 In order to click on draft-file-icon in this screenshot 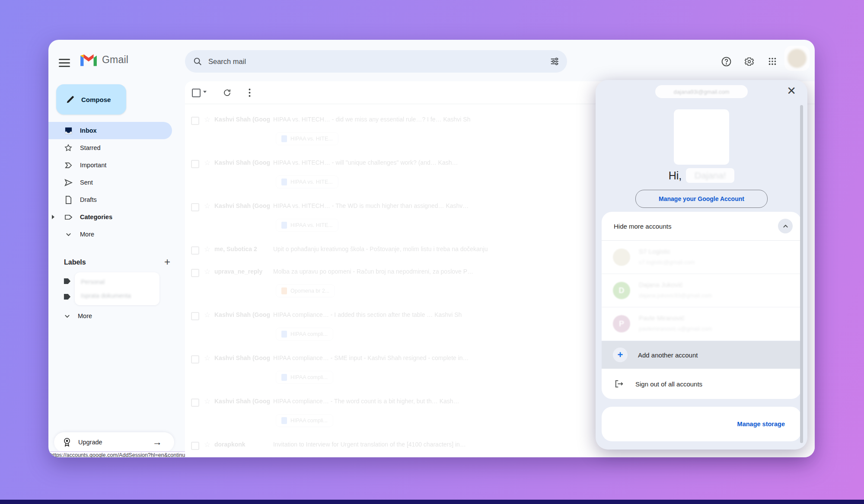, I will do `click(68, 200)`.